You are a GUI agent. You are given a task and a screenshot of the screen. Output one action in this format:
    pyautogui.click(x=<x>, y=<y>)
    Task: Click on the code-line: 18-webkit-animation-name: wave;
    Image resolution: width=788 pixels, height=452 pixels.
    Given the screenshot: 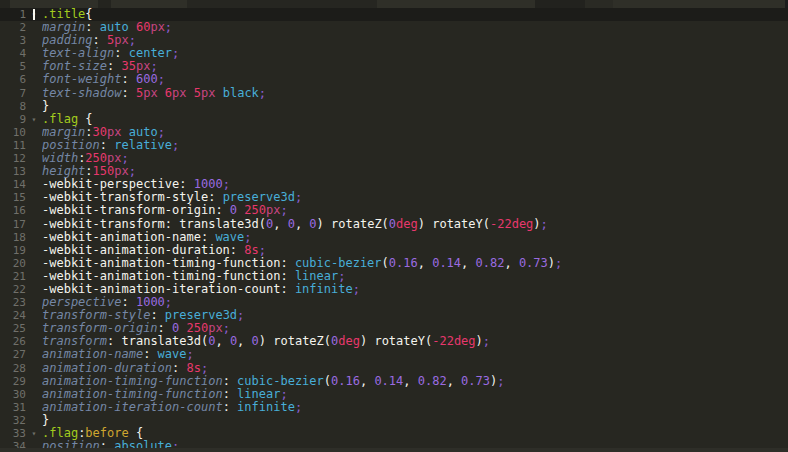 What is the action you would take?
    pyautogui.click(x=394, y=238)
    